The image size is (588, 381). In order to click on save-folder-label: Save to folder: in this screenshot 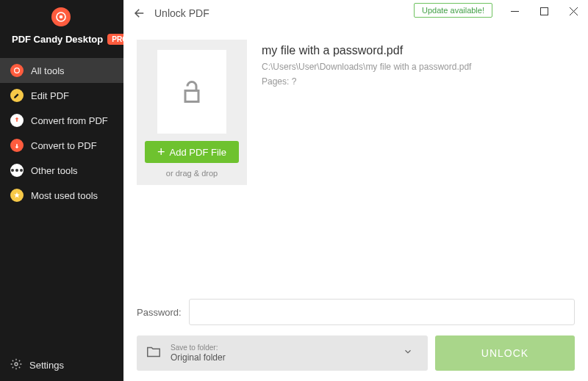, I will do `click(198, 348)`.